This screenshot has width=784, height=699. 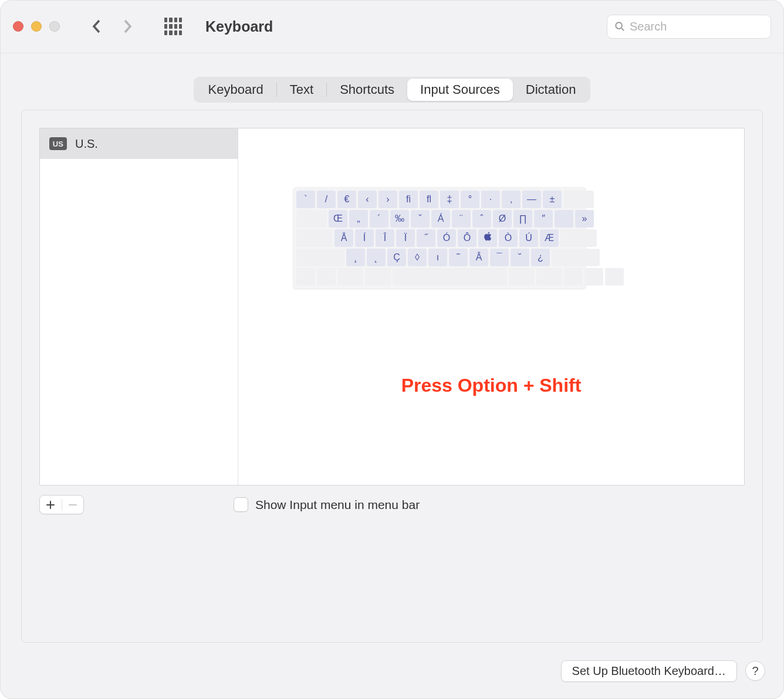 I want to click on key: Œ, so click(x=338, y=219).